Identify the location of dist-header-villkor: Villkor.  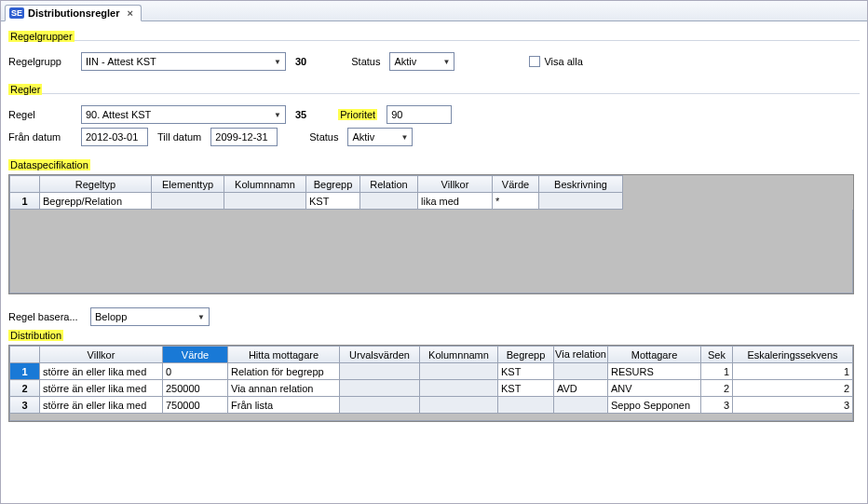
(102, 355).